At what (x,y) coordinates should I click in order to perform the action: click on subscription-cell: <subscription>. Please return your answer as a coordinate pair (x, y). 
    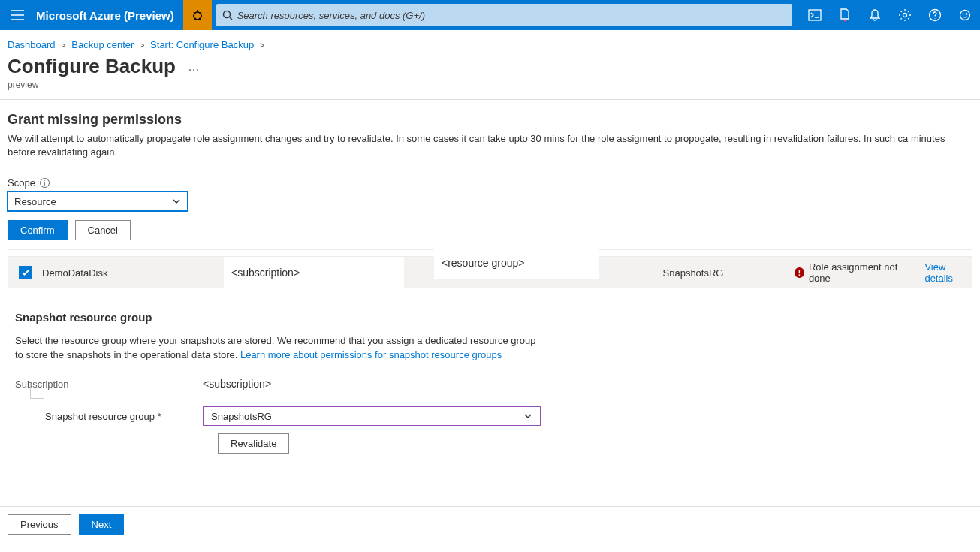
    Looking at the image, I should click on (314, 273).